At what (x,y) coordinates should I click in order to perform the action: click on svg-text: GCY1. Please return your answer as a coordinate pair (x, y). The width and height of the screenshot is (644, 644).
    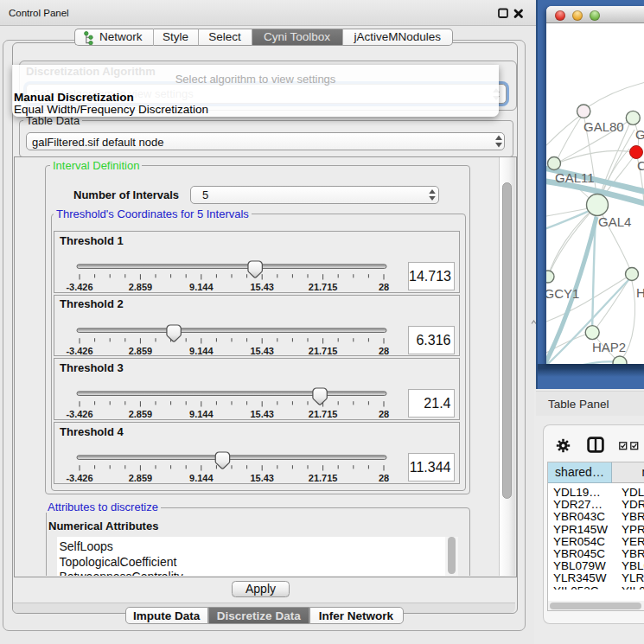
    Looking at the image, I should click on (563, 294).